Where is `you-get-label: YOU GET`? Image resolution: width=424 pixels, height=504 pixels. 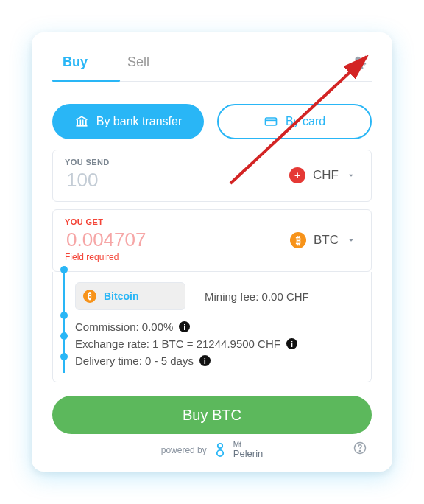
you-get-label: YOU GET is located at coordinates (132, 222).